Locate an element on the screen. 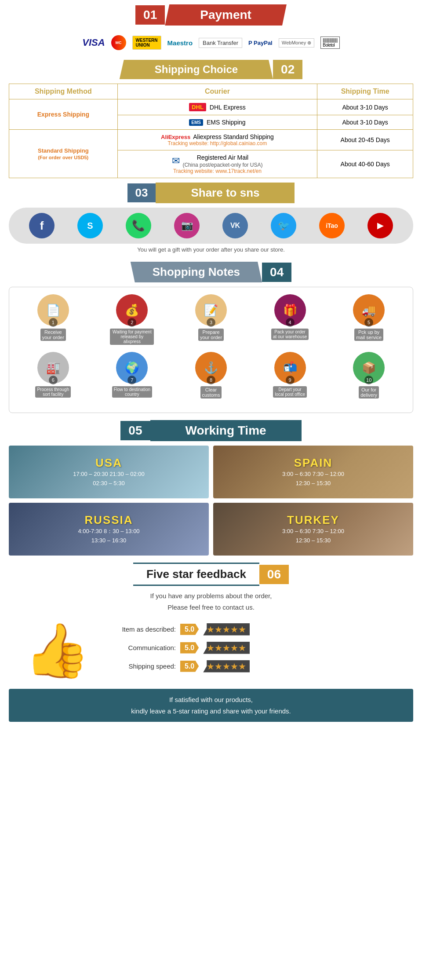 The height and width of the screenshot is (980, 422). post-logo: ✉ is located at coordinates (176, 161).